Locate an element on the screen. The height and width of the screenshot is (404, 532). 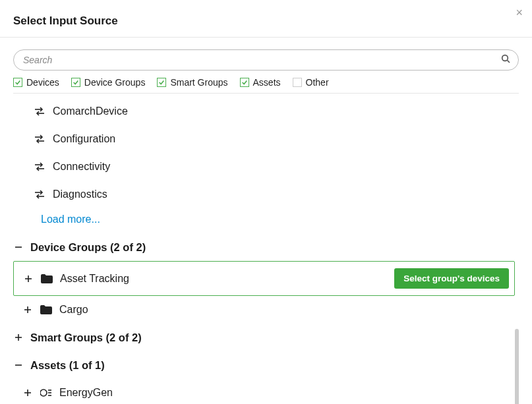
search-input is located at coordinates (266, 60).